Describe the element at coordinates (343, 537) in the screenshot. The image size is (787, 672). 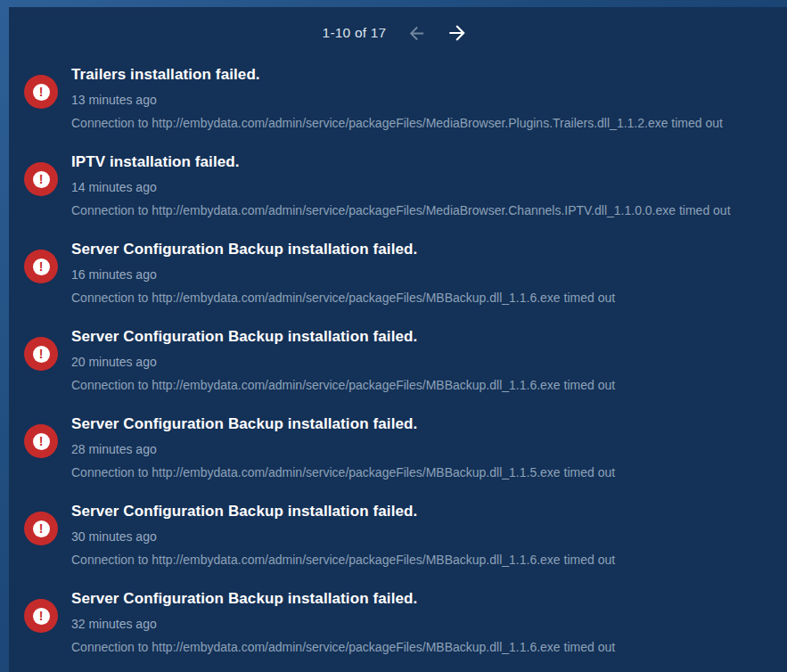
I see `notification-time: 30 minutes ago` at that location.